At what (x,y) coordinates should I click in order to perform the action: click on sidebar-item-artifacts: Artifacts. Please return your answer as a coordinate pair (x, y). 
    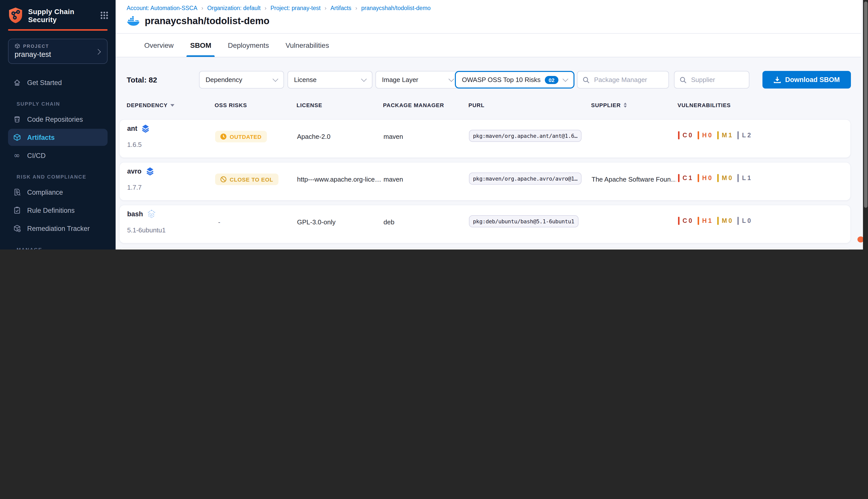
    Looking at the image, I should click on (58, 137).